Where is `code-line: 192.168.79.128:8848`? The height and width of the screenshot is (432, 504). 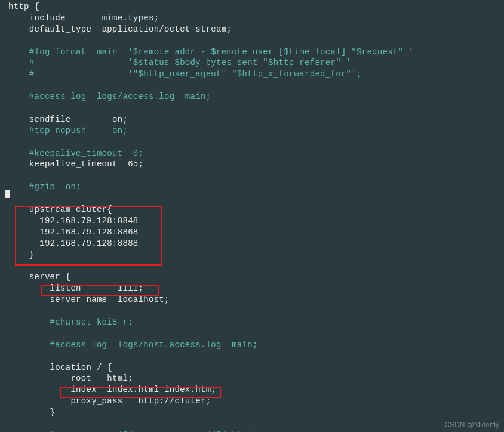
code-line: 192.168.79.128:8848 is located at coordinates (73, 221).